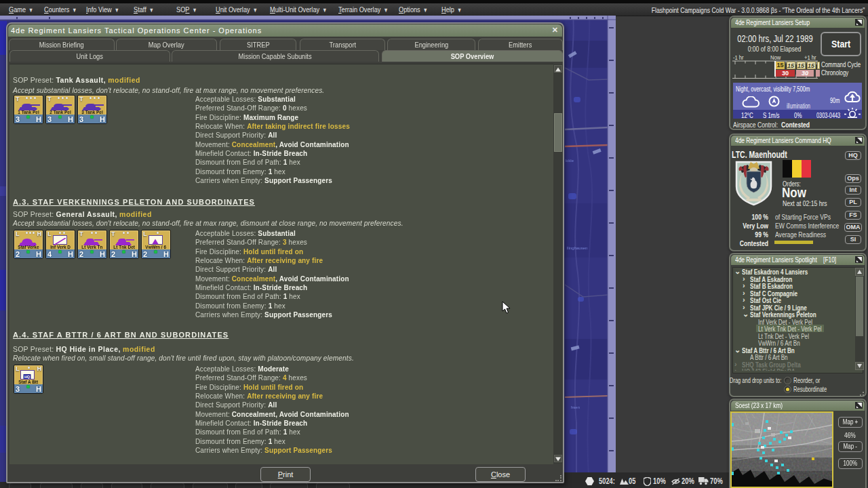  Describe the element at coordinates (575, 407) in the screenshot. I see `svg-text: hsen` at that location.